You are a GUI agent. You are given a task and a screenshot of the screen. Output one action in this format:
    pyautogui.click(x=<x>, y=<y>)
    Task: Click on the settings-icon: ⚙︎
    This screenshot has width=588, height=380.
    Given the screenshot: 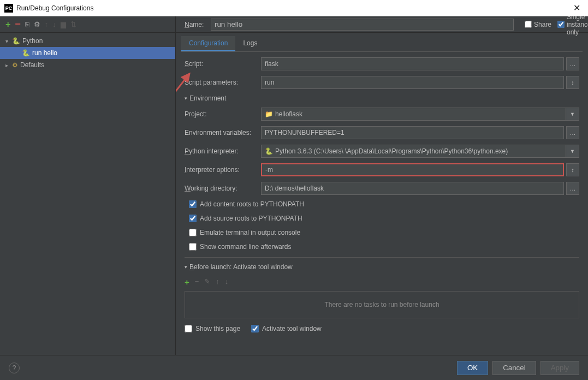 What is the action you would take?
    pyautogui.click(x=37, y=24)
    